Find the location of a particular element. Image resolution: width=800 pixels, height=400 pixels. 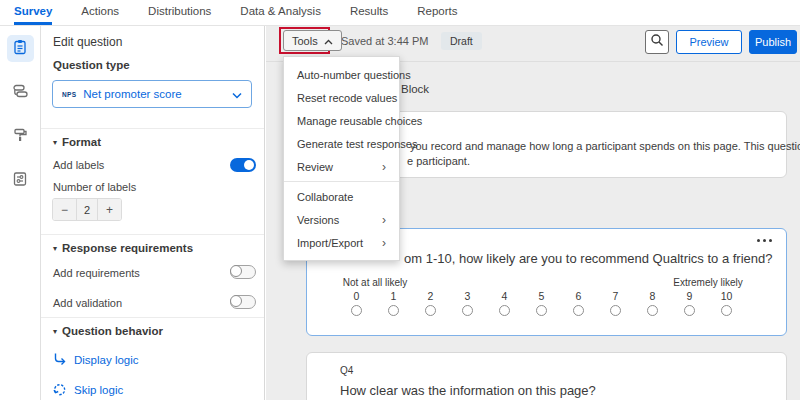

question-type-select: NPS Net promoter score is located at coordinates (152, 94).